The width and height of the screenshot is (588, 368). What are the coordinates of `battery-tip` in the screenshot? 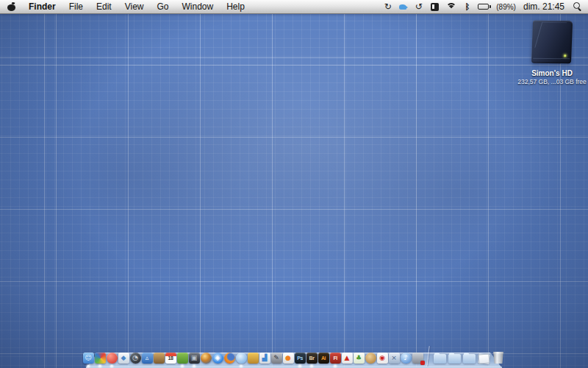 It's located at (490, 7).